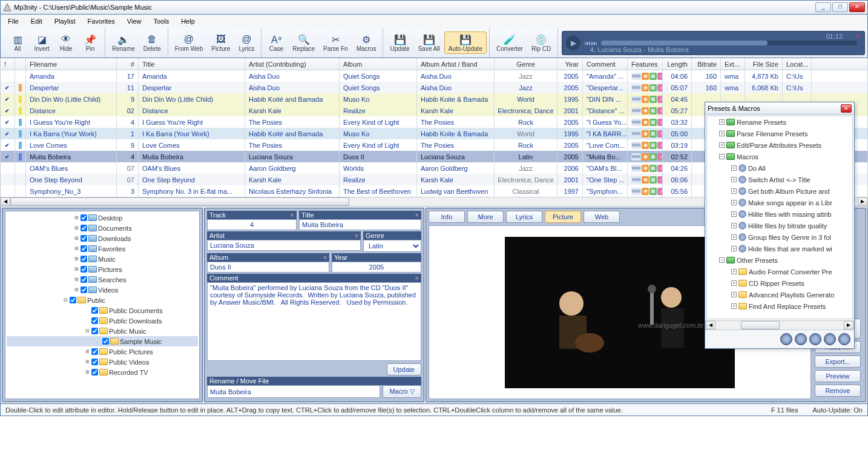 This screenshot has width=868, height=470. What do you see at coordinates (780, 294) in the screenshot?
I see `preset-node: +Advanced Playlists Generato` at bounding box center [780, 294].